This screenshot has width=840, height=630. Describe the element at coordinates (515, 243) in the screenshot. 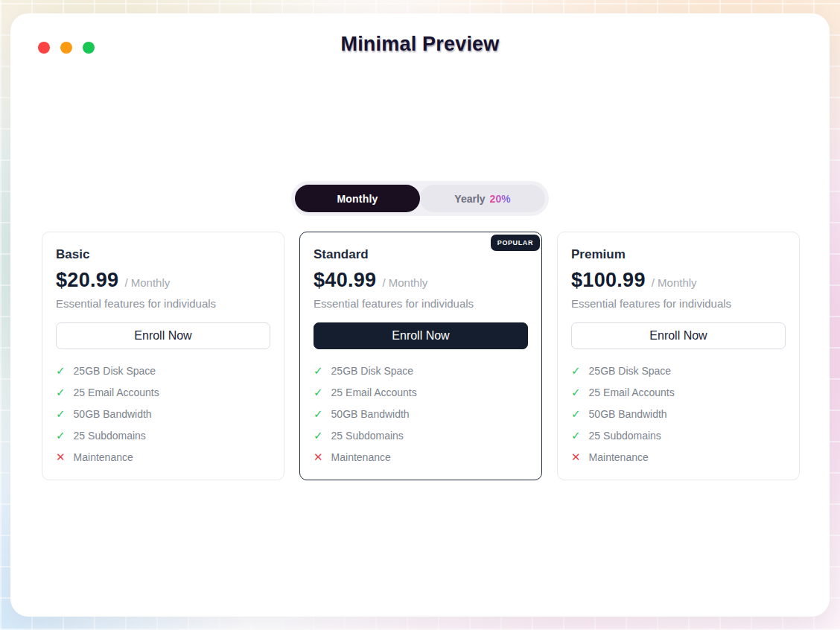

I see `popular-badge: POPULAR` at that location.